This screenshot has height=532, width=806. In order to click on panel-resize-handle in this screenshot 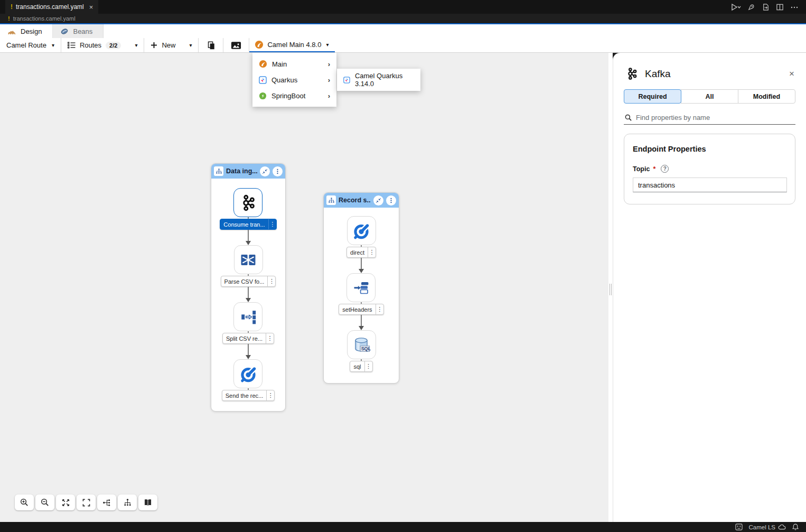, I will do `click(611, 287)`.